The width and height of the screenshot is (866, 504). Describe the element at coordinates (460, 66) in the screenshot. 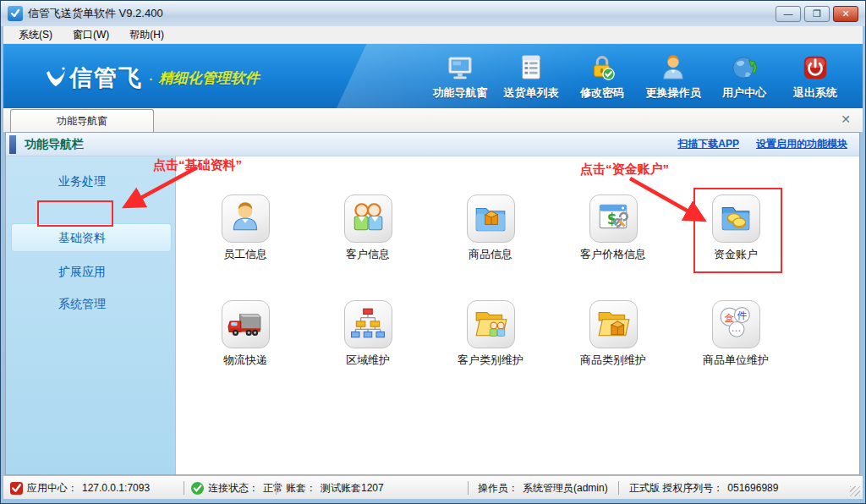

I see `monitor-icon` at that location.